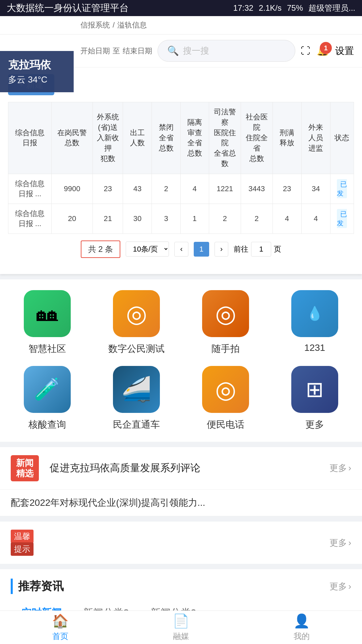 The image size is (362, 644). I want to click on recommend-more-arrow: ›, so click(350, 586).